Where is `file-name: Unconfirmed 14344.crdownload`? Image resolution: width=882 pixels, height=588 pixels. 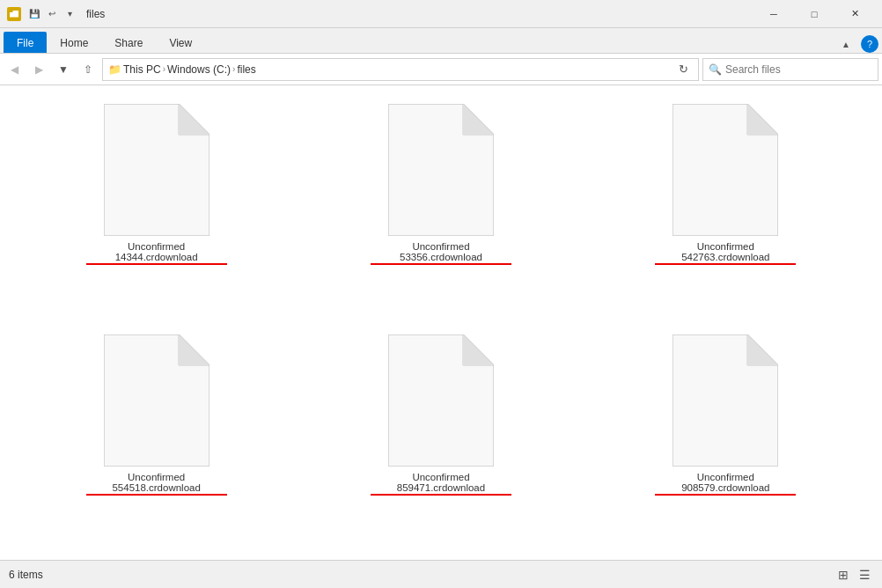
file-name: Unconfirmed 14344.crdownload is located at coordinates (157, 254).